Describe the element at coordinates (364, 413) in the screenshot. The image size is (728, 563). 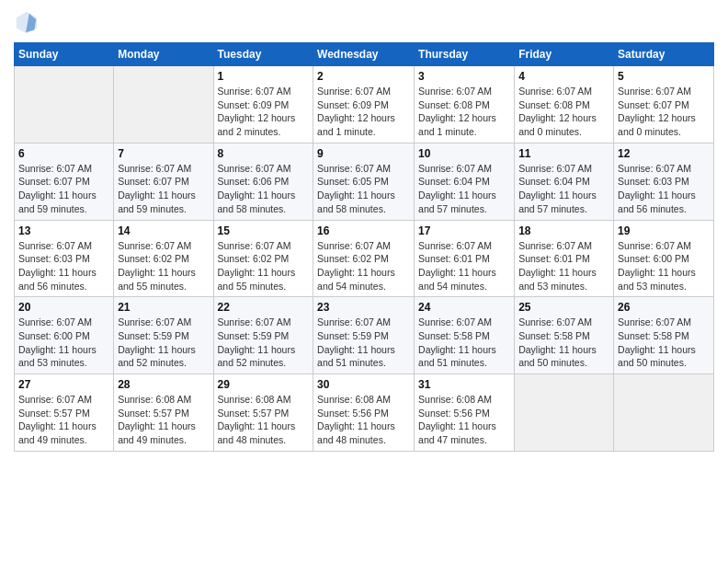
I see `week-row-4: 27Sunrise: 6:07 AM Sunset: 5:57 PM Dayli…` at that location.